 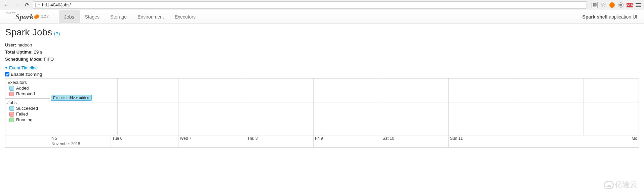 I want to click on browser-menu-icon, so click(x=638, y=5).